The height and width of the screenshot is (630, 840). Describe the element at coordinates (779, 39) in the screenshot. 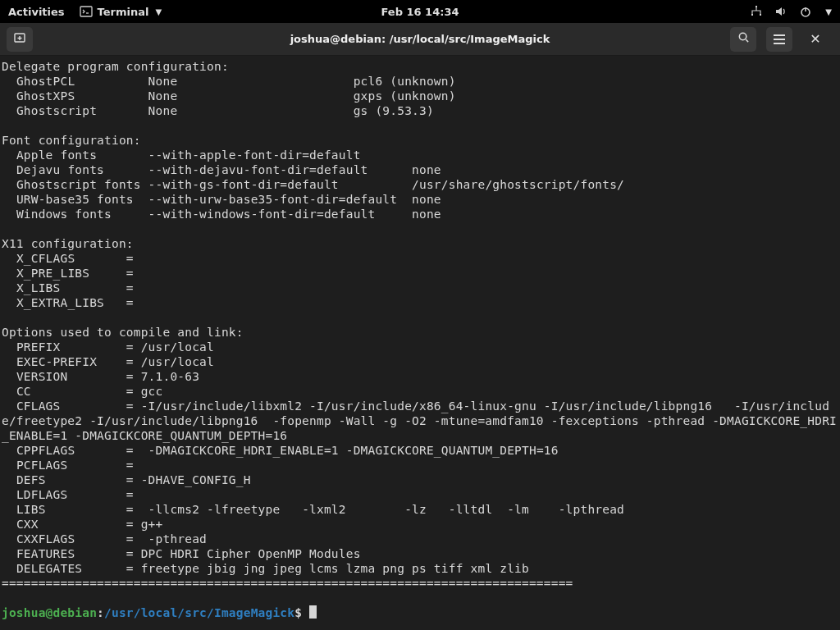

I see `hamburger-icon` at that location.